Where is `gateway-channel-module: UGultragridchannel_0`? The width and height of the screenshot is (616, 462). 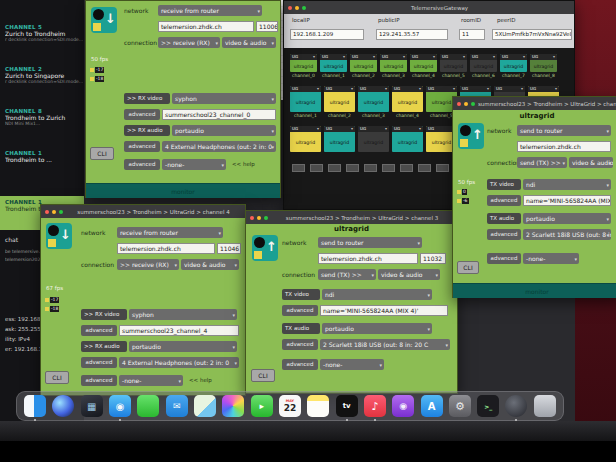 gateway-channel-module: UGultragridchannel_0 is located at coordinates (304, 66).